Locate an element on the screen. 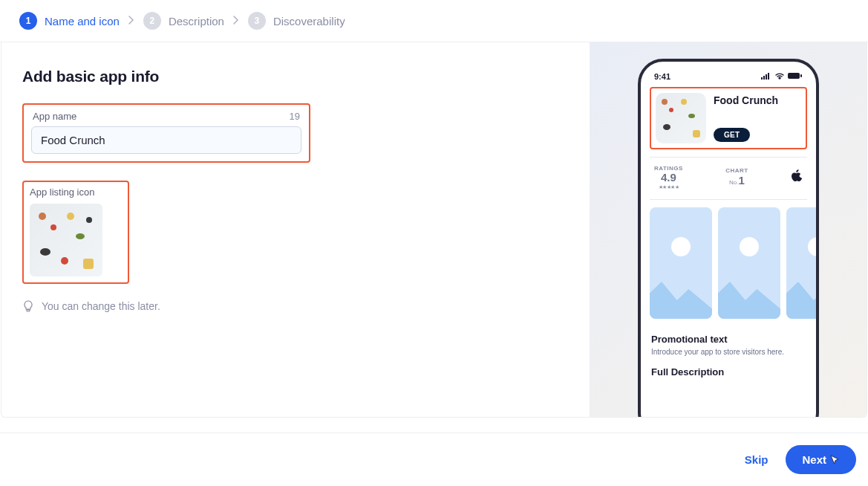 This screenshot has width=868, height=486. step-label: Name and icon is located at coordinates (82, 21).